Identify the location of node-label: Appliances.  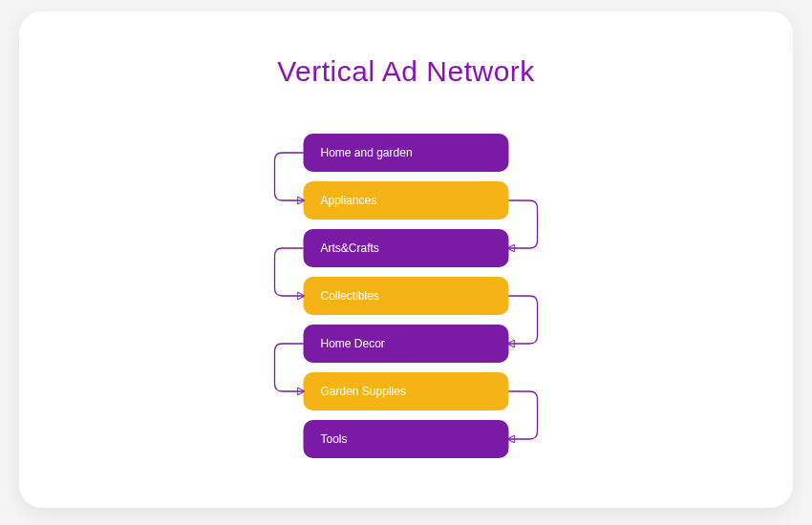
(350, 200).